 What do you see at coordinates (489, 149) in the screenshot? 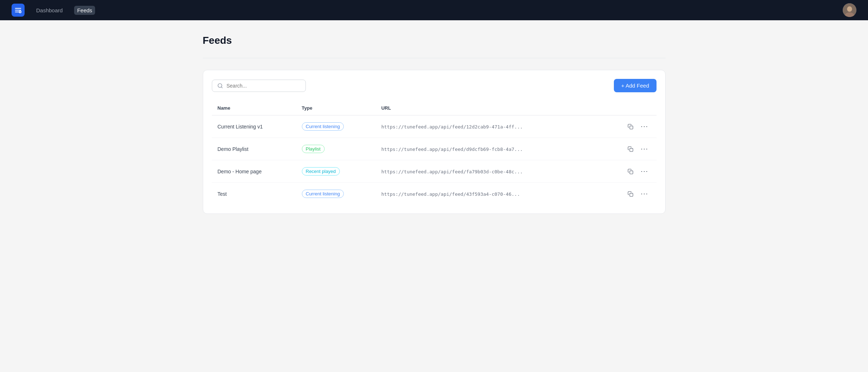
I see `row-url: https://tunefeed.app/api/feed/d9dcfb69-f…` at bounding box center [489, 149].